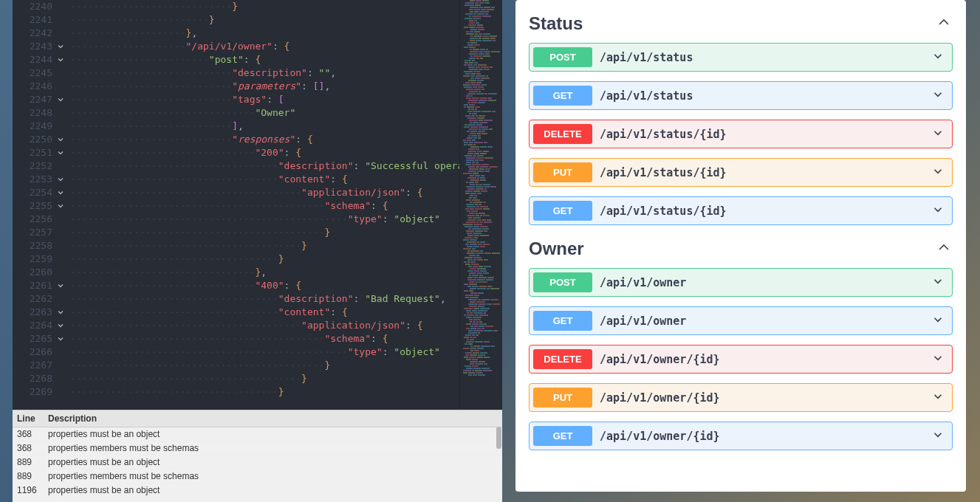 This screenshot has height=502, width=980. What do you see at coordinates (264, 7) in the screenshot?
I see `code-line: ····························}` at bounding box center [264, 7].